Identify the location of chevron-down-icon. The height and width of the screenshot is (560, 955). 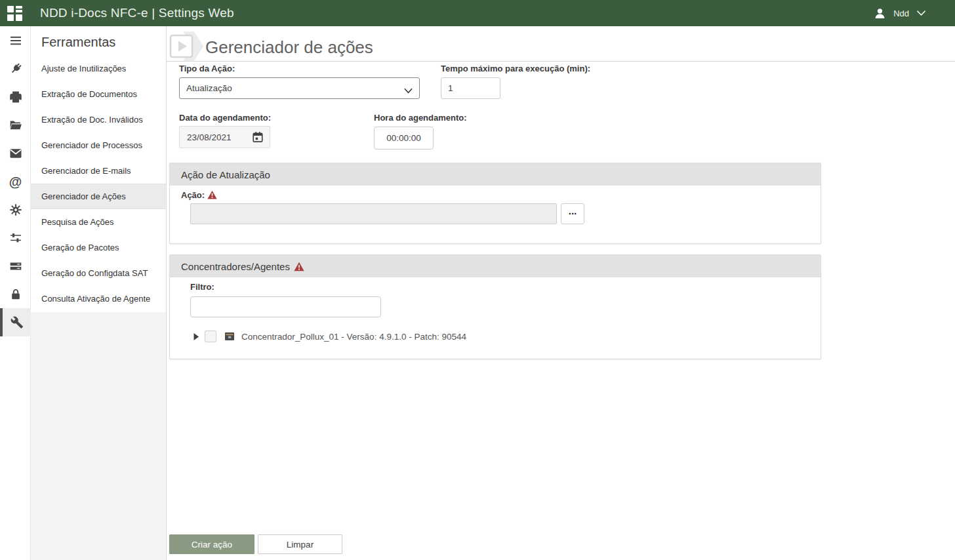
(921, 13).